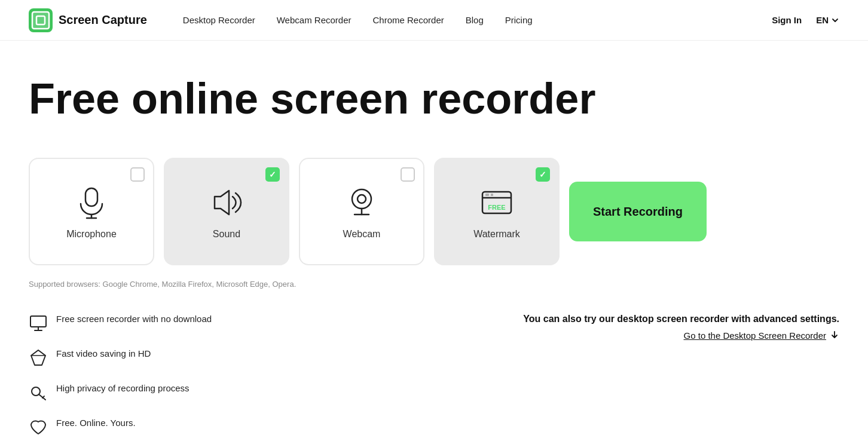 The height and width of the screenshot is (435, 868). Describe the element at coordinates (434, 284) in the screenshot. I see `supported-browsers-text: Supported browsers: Google Chrome, Mozil…` at that location.